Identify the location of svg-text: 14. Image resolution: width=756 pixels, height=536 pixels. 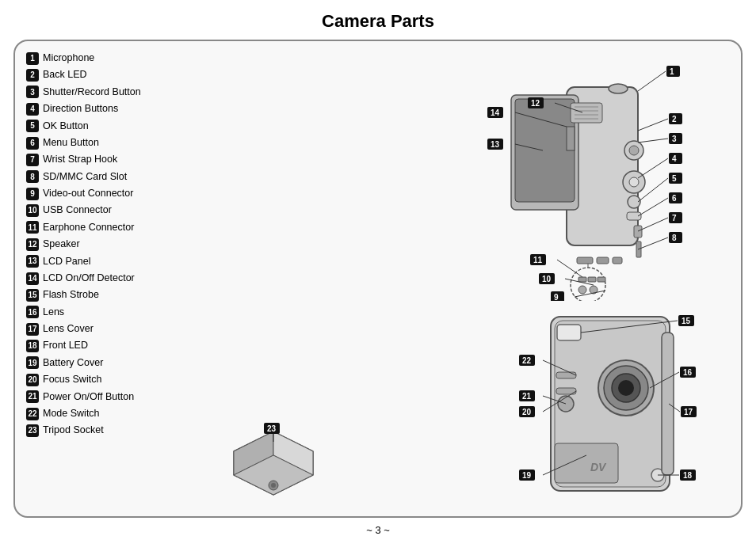
(495, 112).